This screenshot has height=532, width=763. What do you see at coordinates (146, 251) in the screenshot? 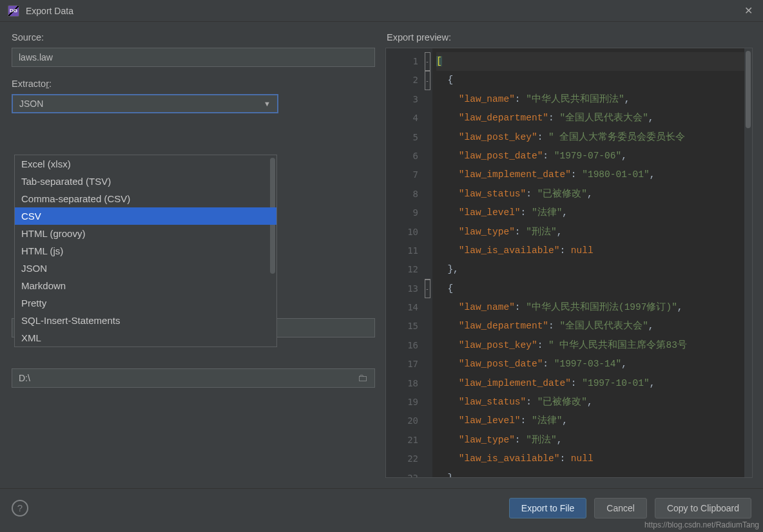
I see `extractor-dropdown: Excel (xlsx)Tab-separated (TSV)Comma-sep…` at bounding box center [146, 251].